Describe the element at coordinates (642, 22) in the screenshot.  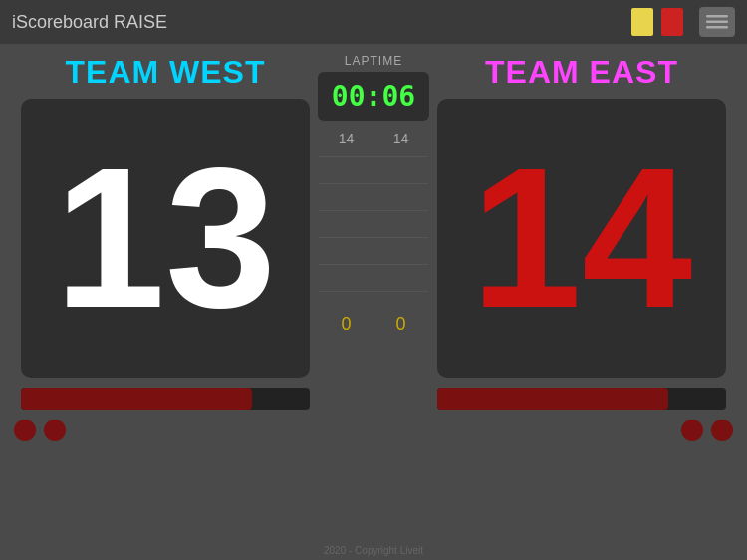
I see `yellow-flag-icon` at that location.